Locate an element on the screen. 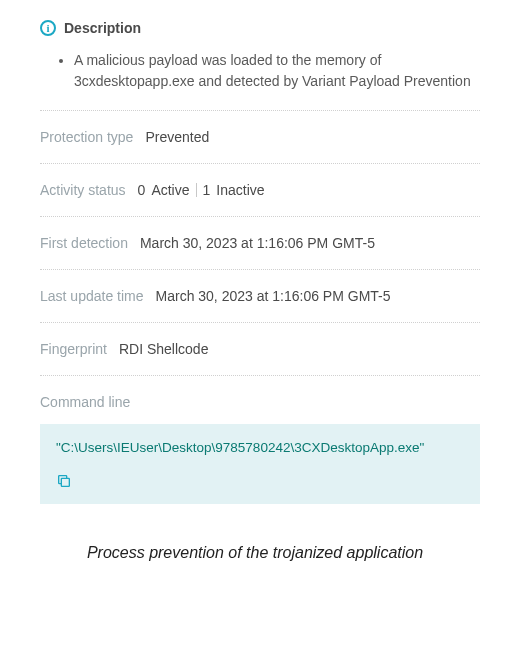 This screenshot has width=510, height=658. active-label: Active is located at coordinates (170, 190).